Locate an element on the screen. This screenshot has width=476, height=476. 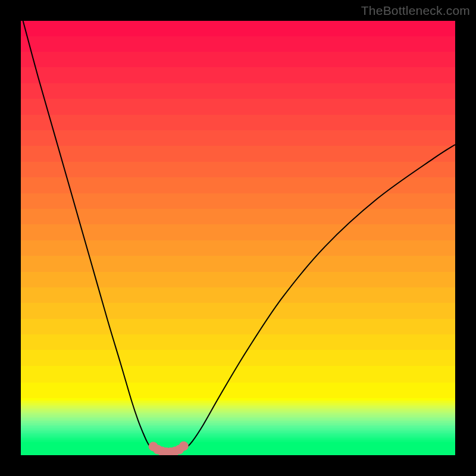
watermark-text: TheBottleneck.com is located at coordinates (415, 11).